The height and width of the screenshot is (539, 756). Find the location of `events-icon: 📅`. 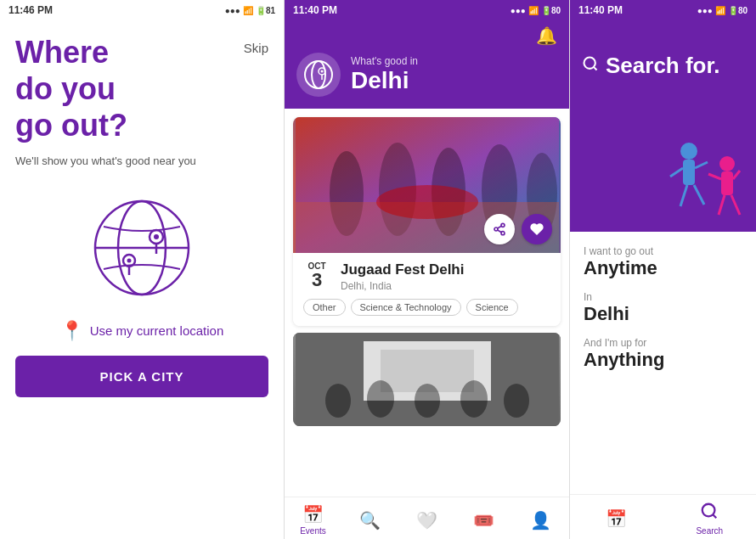

events-icon: 📅 is located at coordinates (313, 514).